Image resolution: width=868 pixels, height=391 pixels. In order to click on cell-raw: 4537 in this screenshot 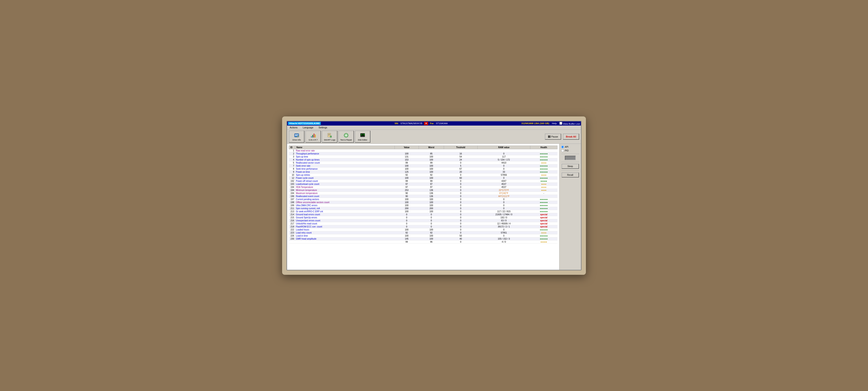, I will do `click(504, 184)`.